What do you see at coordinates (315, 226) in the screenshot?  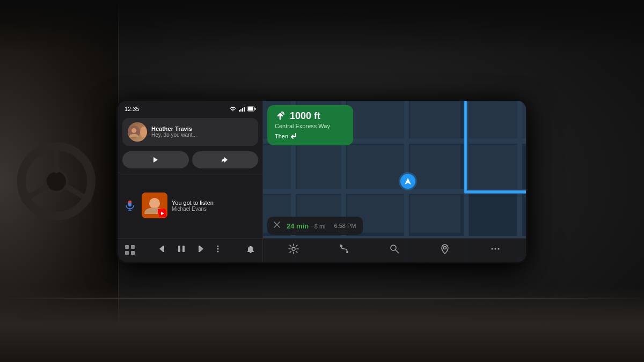 I see `eta-card: 24 min · 8 mi 6:58 PM` at bounding box center [315, 226].